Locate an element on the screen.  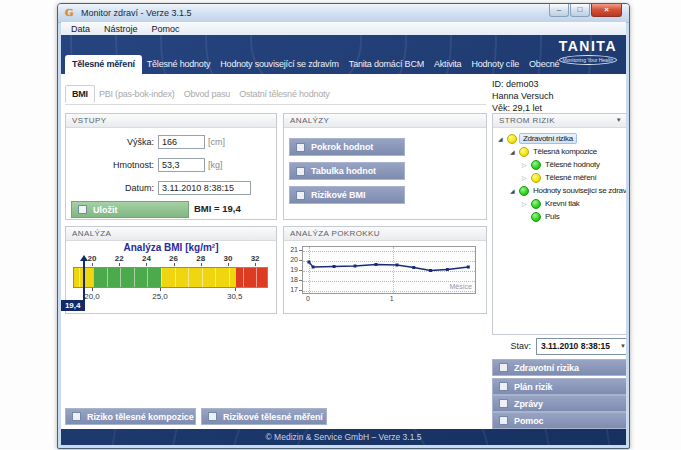
tab-aktivita: Aktivita is located at coordinates (448, 65).